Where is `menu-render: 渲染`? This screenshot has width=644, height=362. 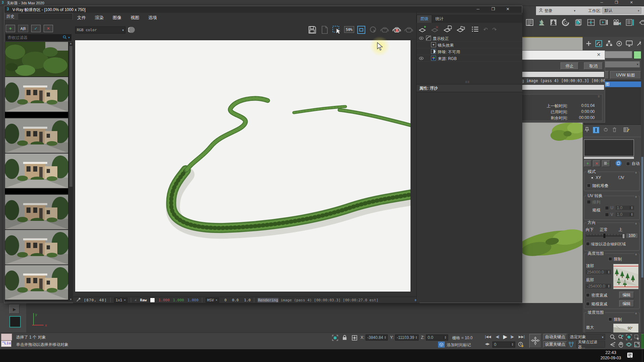
menu-render: 渲染 is located at coordinates (99, 18).